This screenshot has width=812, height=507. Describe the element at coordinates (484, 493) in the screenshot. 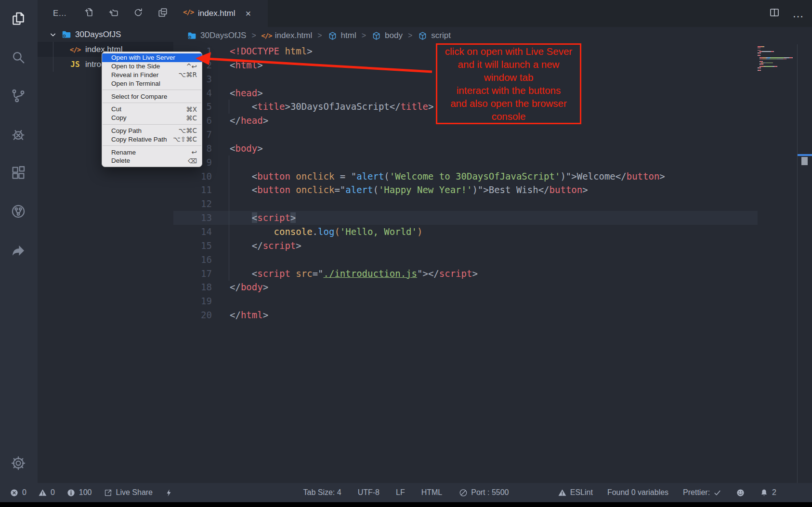

I see `status-item-port-5500: Port : 5500` at that location.